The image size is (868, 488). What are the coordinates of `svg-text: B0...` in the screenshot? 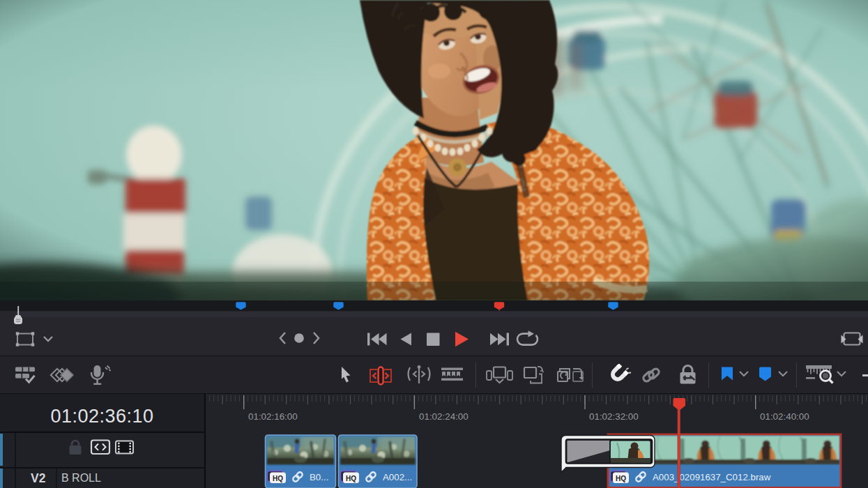 It's located at (319, 477).